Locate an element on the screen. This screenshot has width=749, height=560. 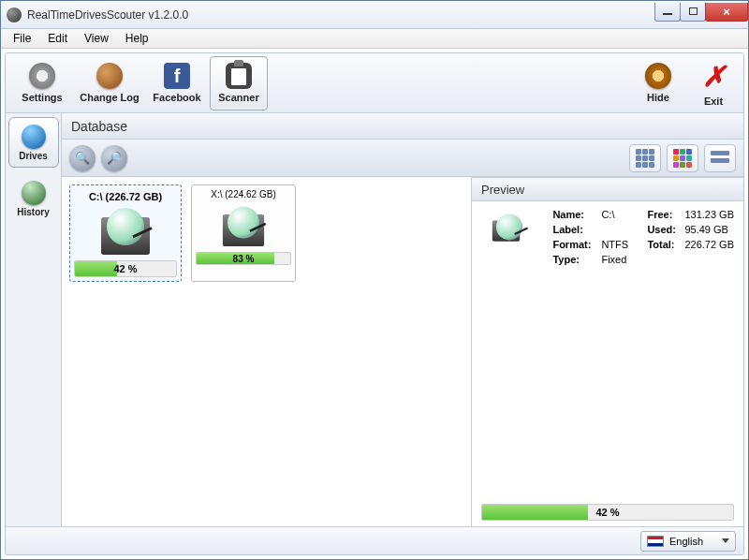
drive-title: X:\ (224.62 GB) is located at coordinates (243, 195).